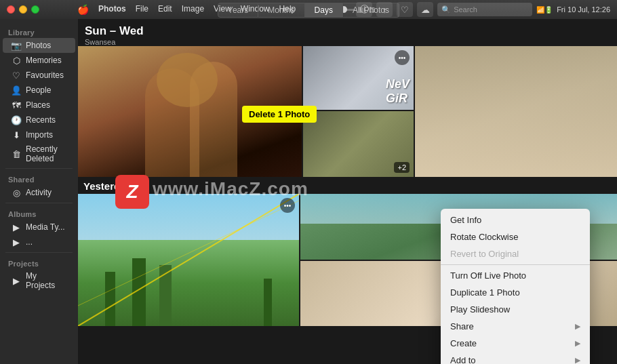 This screenshot has width=617, height=364. I want to click on ctx-create-label: Create, so click(464, 343).